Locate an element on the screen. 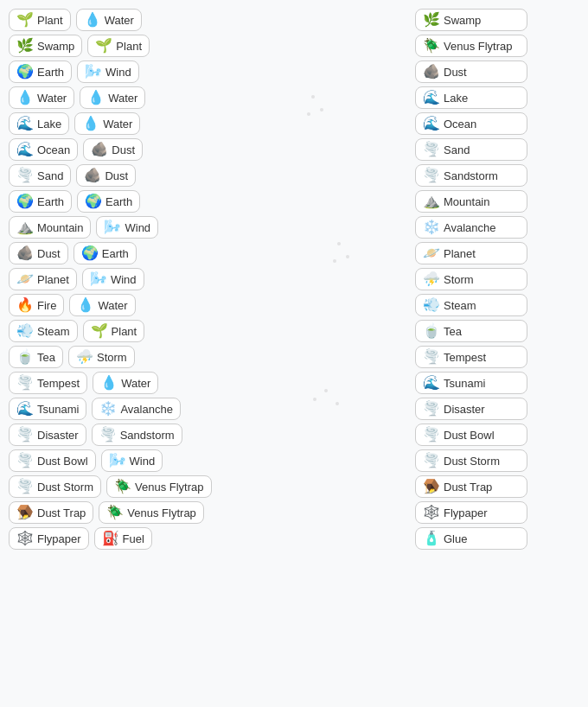  left-chip-16-1: 🌪️Sandstorm is located at coordinates (137, 435).